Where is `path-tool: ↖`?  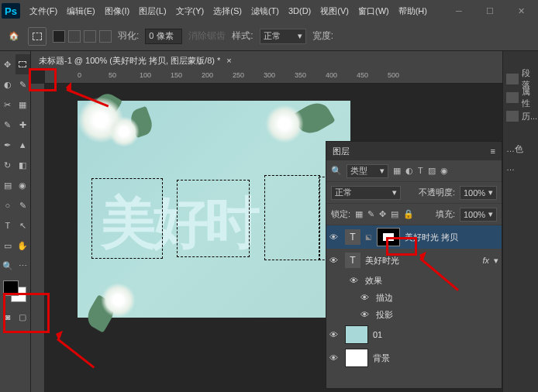
path-tool: ↖ is located at coordinates (23, 225).